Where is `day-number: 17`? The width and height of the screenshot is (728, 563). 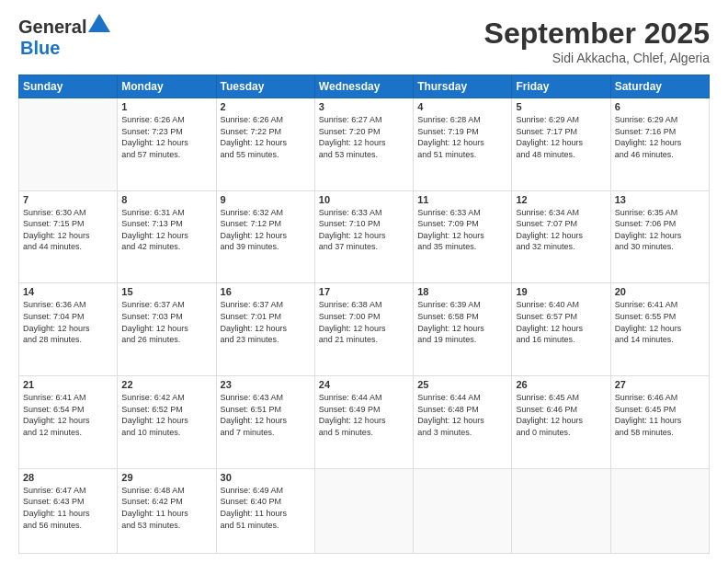 day-number: 17 is located at coordinates (364, 292).